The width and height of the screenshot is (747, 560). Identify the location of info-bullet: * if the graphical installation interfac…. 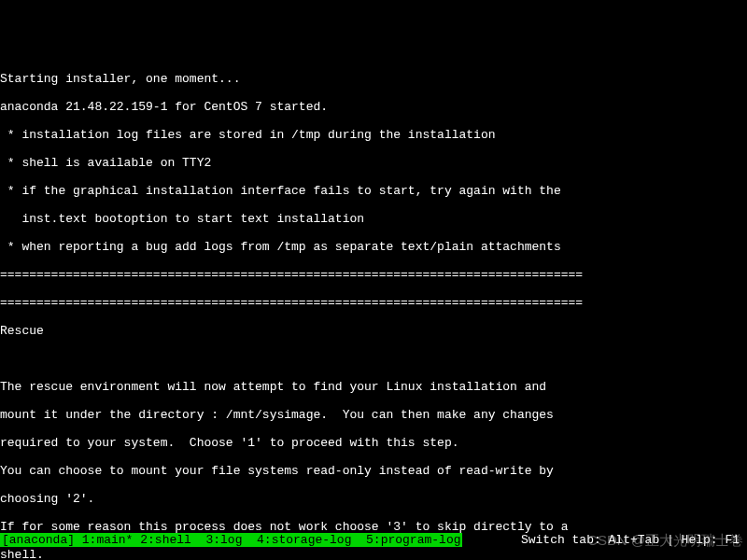
(374, 190).